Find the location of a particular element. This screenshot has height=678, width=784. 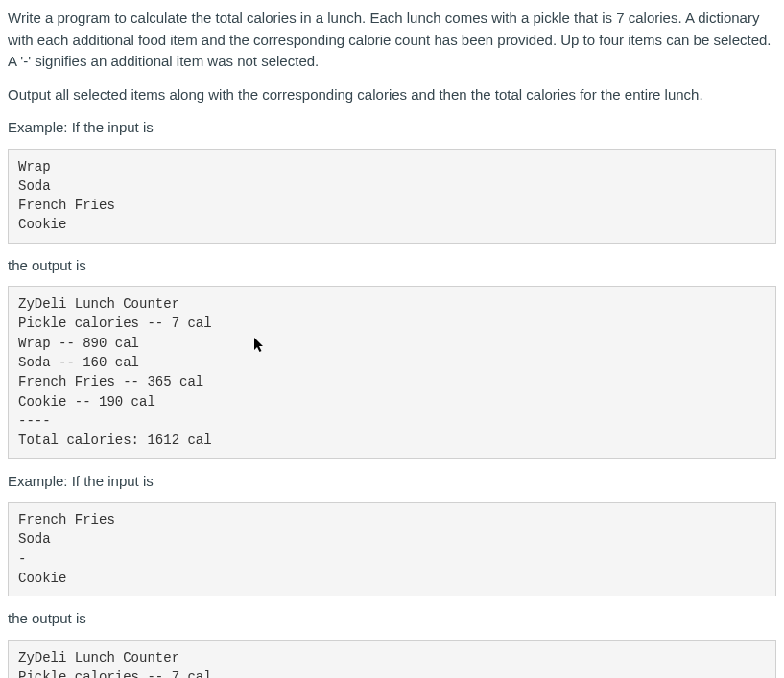

example2-output-label: the output is is located at coordinates (392, 620).